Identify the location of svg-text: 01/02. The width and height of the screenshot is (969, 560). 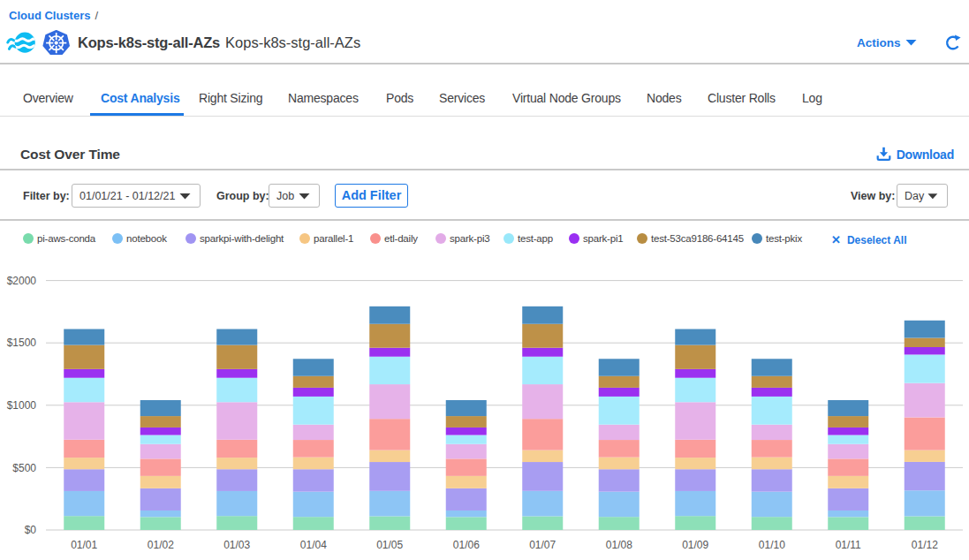
(161, 545).